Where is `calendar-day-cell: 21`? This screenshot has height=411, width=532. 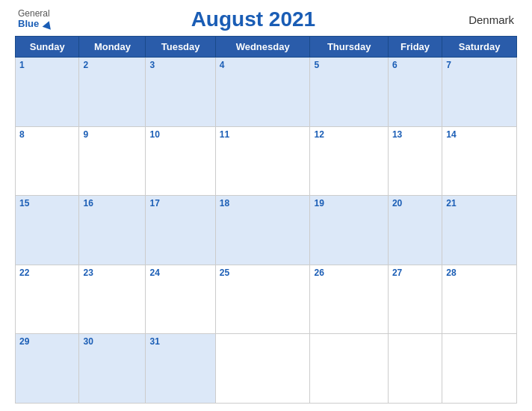
calendar-day-cell: 21 is located at coordinates (480, 230).